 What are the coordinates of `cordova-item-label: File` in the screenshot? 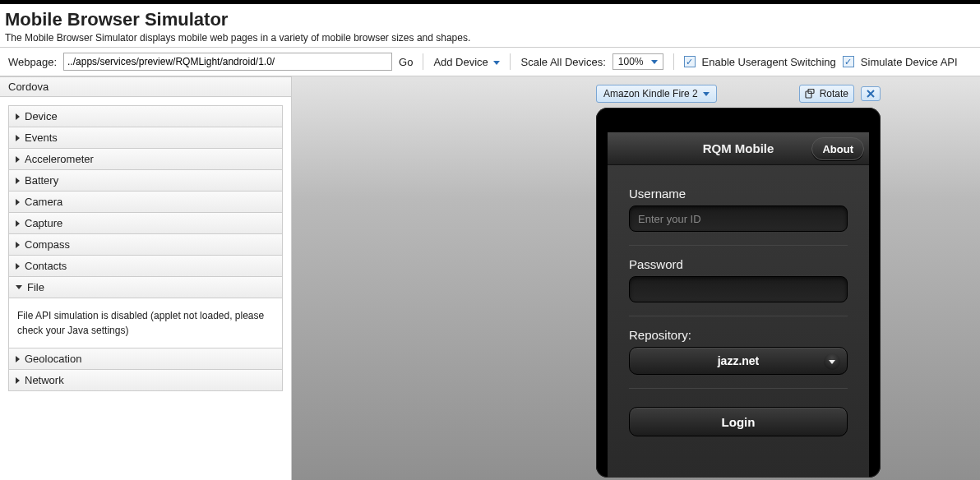 It's located at (36, 288).